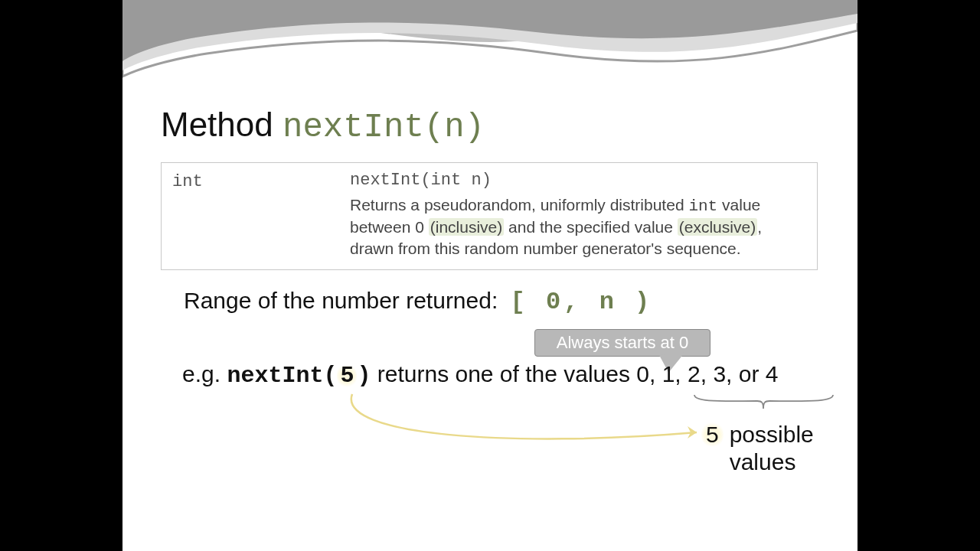  I want to click on possible-values: 5possible 5values, so click(758, 448).